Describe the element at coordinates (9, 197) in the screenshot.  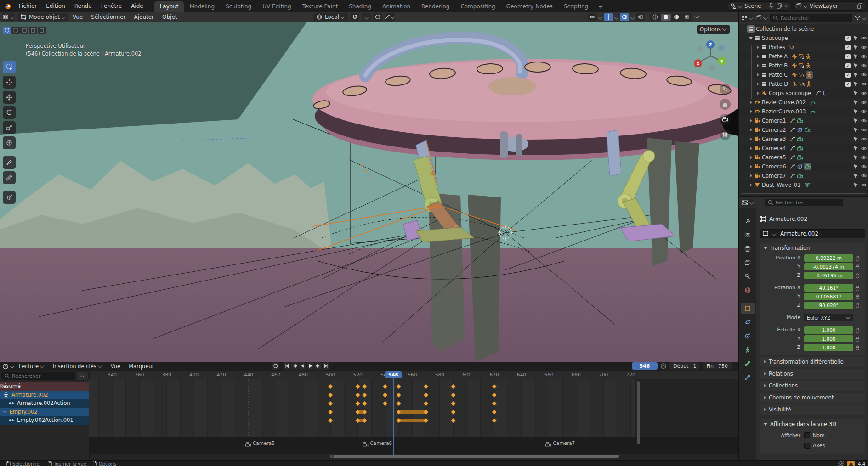
I see `add-cube-tool-button` at that location.